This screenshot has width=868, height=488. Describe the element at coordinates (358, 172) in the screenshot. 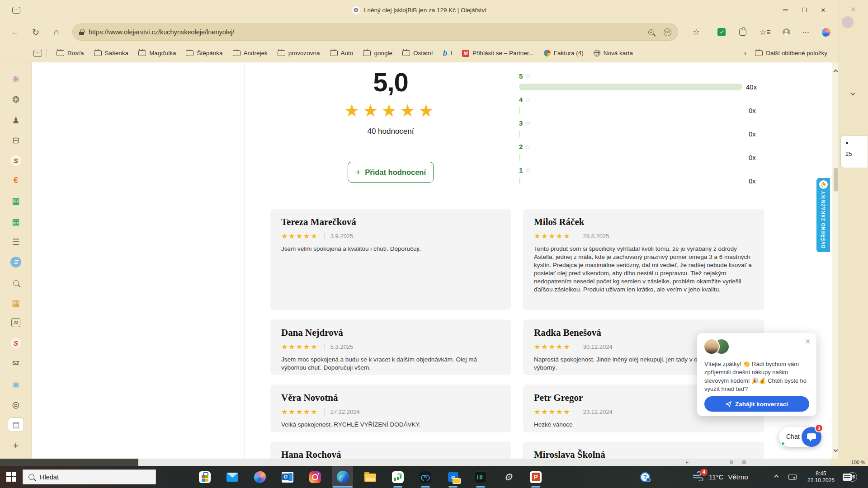

I see `plus-icon: +` at that location.